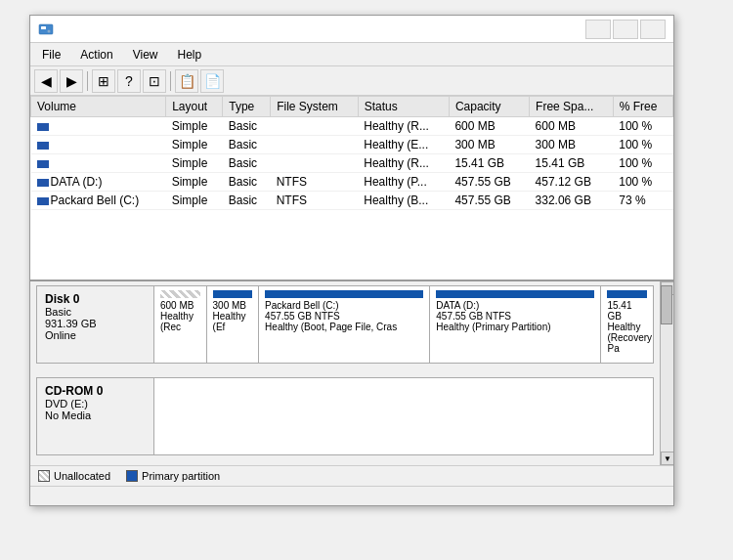 The width and height of the screenshot is (733, 560). I want to click on col-volume: Volume, so click(99, 108).